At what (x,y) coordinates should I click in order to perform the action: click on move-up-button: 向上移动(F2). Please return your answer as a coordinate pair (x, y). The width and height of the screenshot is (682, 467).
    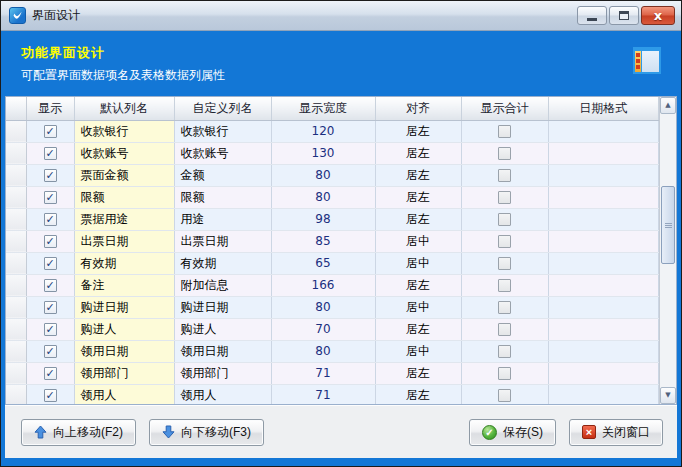
    Looking at the image, I should click on (78, 432).